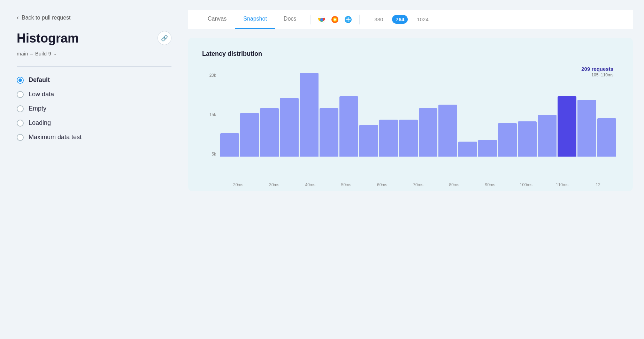  Describe the element at coordinates (274, 185) in the screenshot. I see `x-label-30ms: 30ms` at that location.